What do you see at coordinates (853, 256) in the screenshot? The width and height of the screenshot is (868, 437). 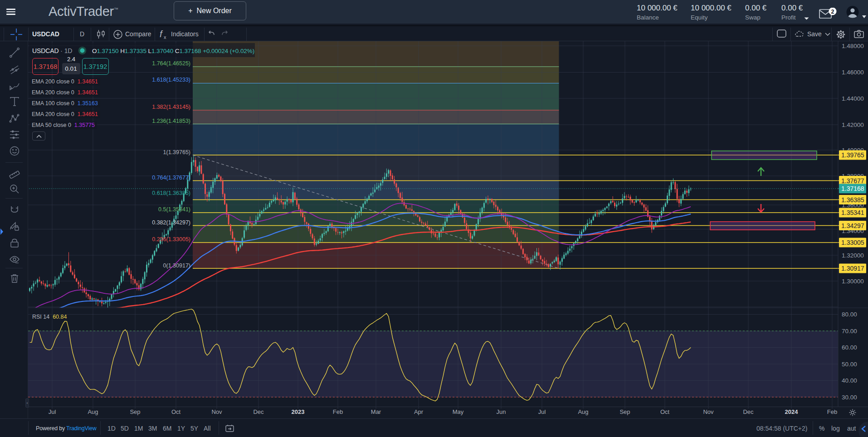 I see `svg-text: 1.32000` at bounding box center [853, 256].